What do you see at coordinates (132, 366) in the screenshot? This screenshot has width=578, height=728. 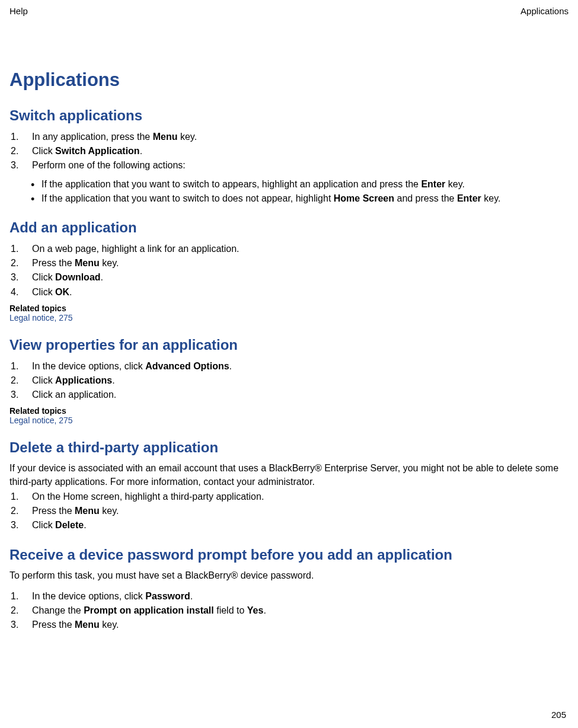 I see `step-text: In the device options, click Advanced Op…` at bounding box center [132, 366].